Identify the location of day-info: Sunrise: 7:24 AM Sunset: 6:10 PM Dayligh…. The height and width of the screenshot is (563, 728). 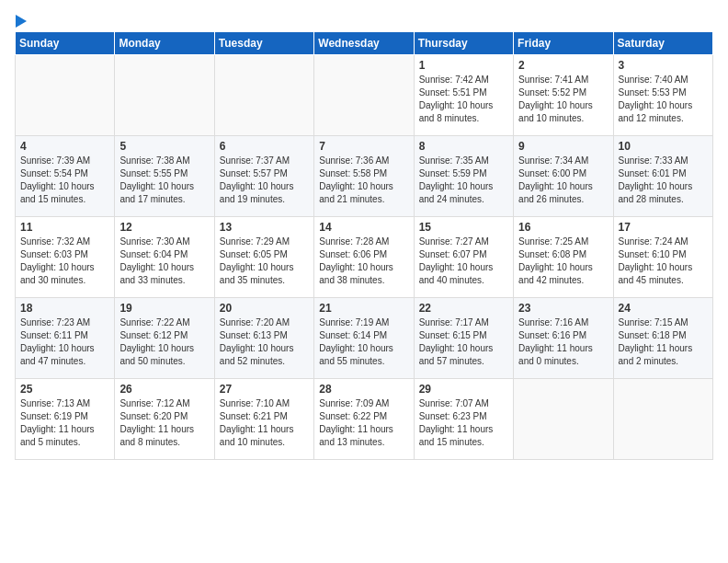
(664, 261).